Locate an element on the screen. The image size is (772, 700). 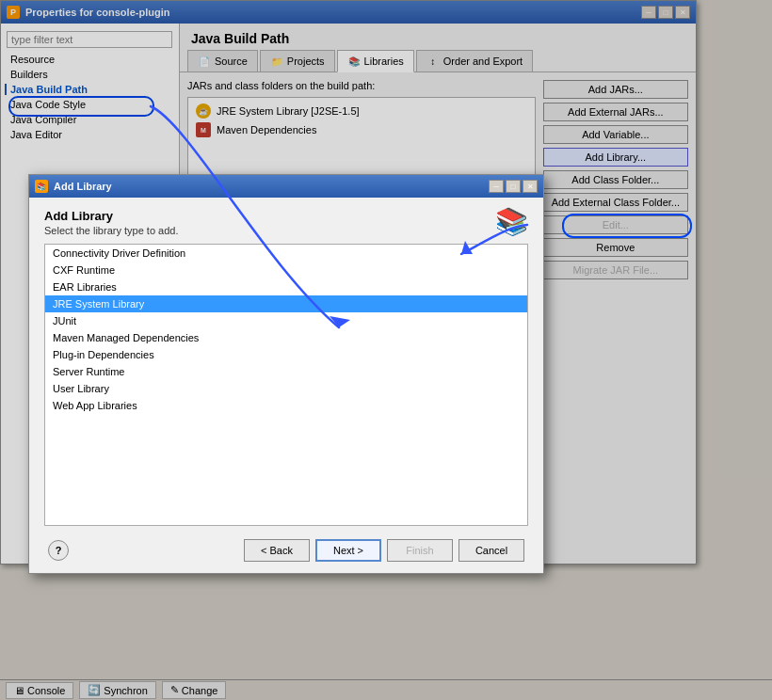
dialog-heading: Add Library is located at coordinates (111, 216).